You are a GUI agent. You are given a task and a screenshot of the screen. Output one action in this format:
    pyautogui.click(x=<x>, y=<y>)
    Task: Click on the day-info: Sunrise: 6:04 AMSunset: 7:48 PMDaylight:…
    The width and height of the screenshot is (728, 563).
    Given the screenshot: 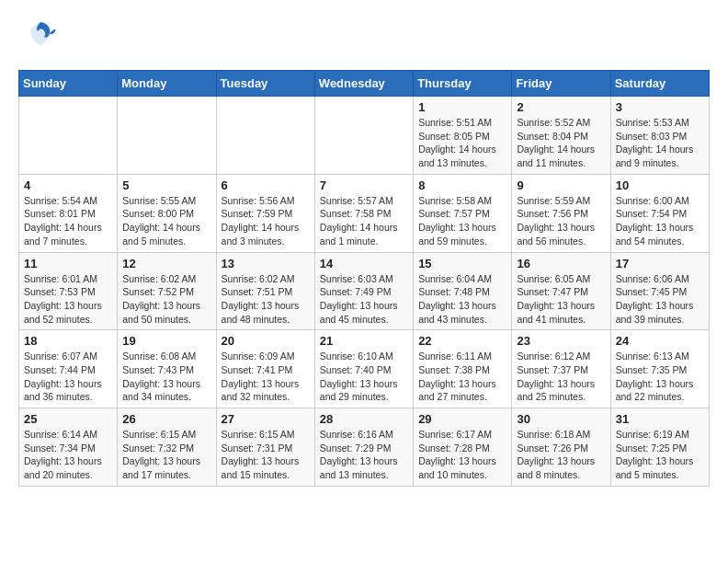 What is the action you would take?
    pyautogui.click(x=462, y=300)
    